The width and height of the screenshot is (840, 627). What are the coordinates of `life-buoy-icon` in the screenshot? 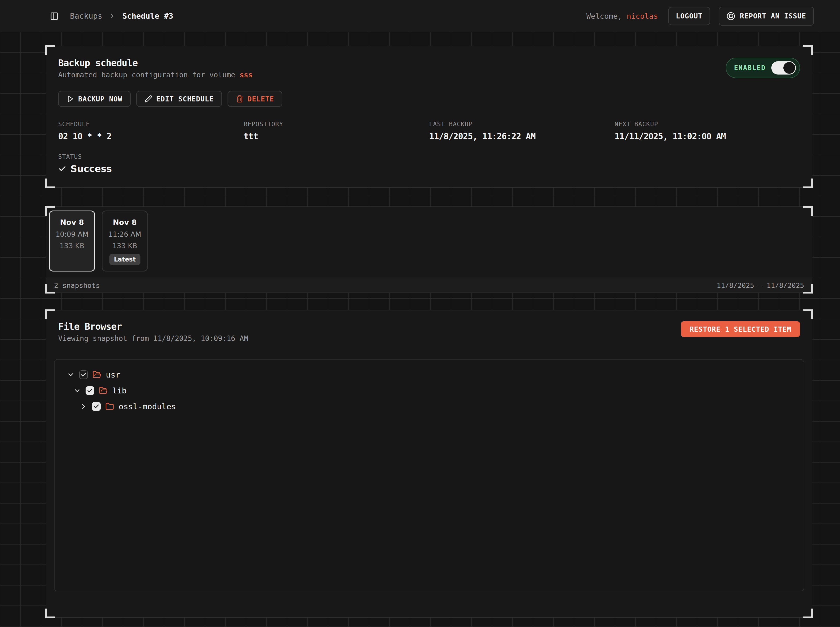 It's located at (731, 16).